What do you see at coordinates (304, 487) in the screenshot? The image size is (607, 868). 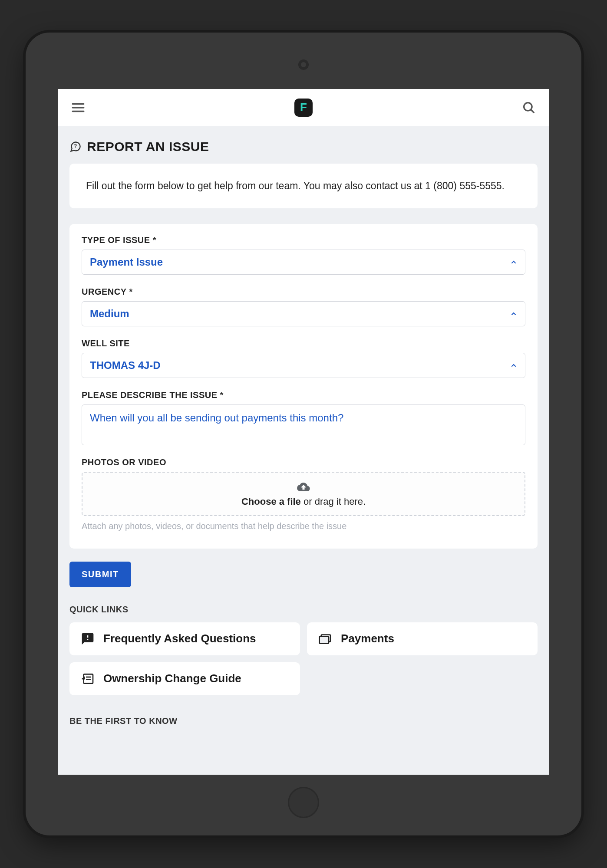 I see `cloud-upload-icon` at bounding box center [304, 487].